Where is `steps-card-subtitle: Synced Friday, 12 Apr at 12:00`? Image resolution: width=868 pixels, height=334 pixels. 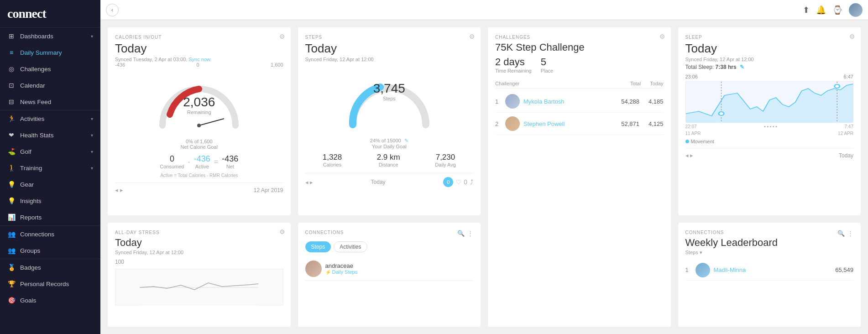 steps-card-subtitle: Synced Friday, 12 Apr at 12:00 is located at coordinates (390, 59).